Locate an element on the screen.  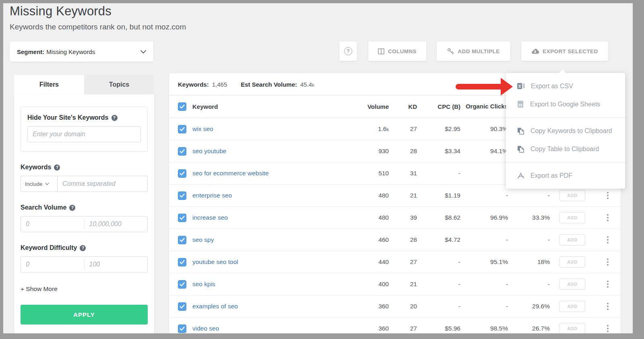
export-menu: X Export as CSV Export to Google Sheets … is located at coordinates (566, 131).